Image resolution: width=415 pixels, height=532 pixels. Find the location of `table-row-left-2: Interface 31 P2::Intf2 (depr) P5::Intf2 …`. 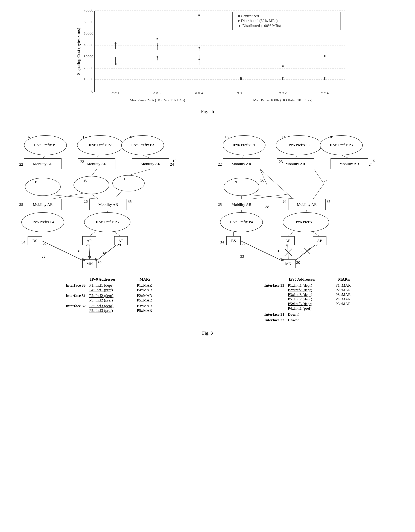

table-row-left-2: Interface 31 P2::Intf2 (depr) P5::Intf2 … is located at coordinates (108, 298).